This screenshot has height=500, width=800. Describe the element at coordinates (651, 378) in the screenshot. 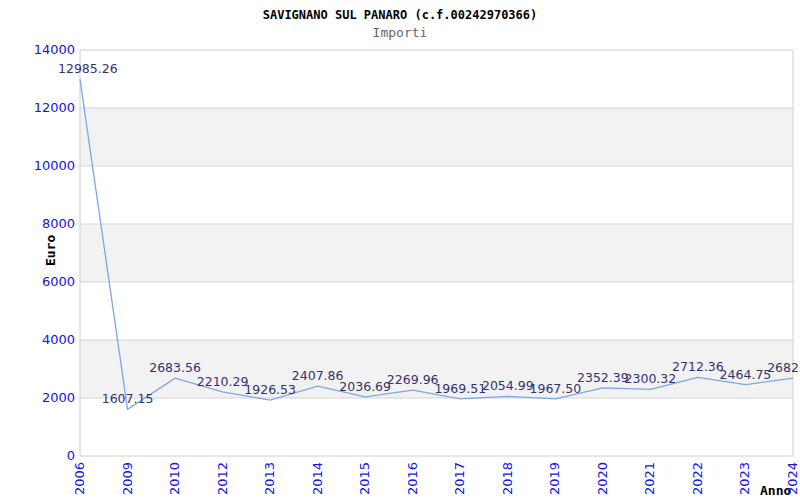

I see `data-point-label: 2300.32` at that location.